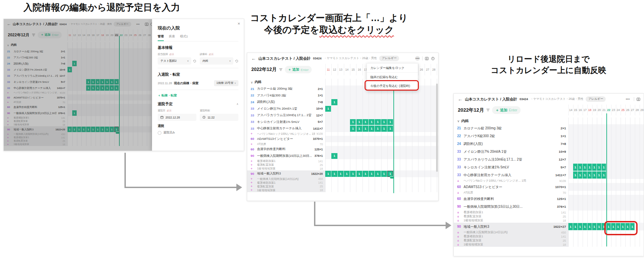 This screenshot has height=258, width=644. I want to click on cost-subrow: +看護補助加算1141, so click(343, 183).